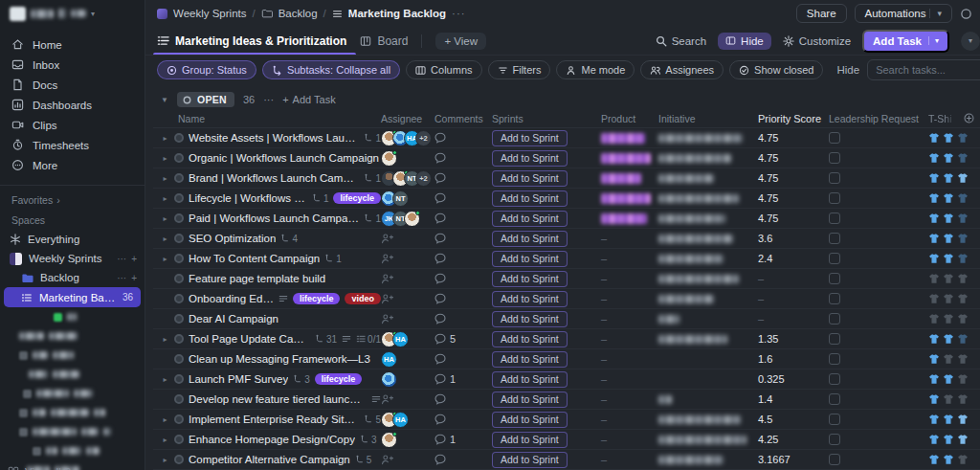 Image resolution: width=980 pixels, height=470 pixels. I want to click on table-row: Dear AI Campaign Add to Sprint – –, so click(567, 320).